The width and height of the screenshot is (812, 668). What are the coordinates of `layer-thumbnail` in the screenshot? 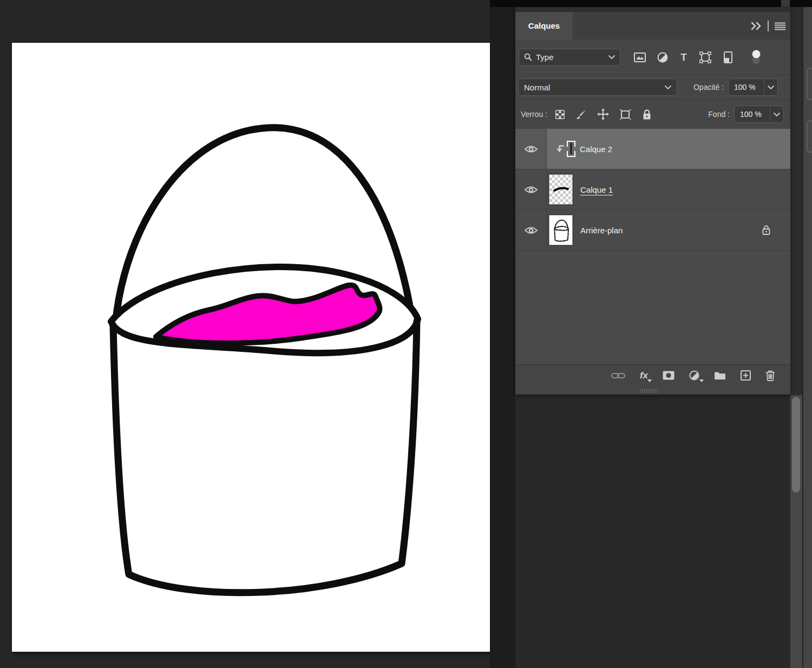 It's located at (571, 149).